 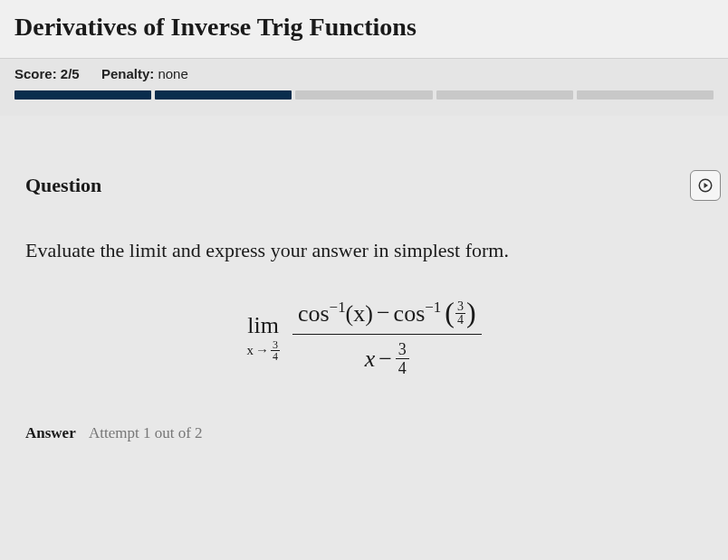 What do you see at coordinates (63, 185) in the screenshot?
I see `question-label: Question` at bounding box center [63, 185].